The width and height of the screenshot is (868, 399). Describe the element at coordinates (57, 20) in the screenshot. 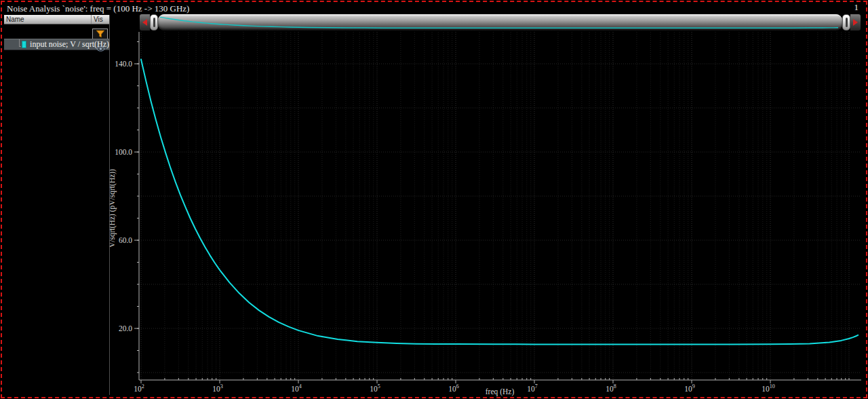

I see `trace-list-header: Name Vis` at that location.